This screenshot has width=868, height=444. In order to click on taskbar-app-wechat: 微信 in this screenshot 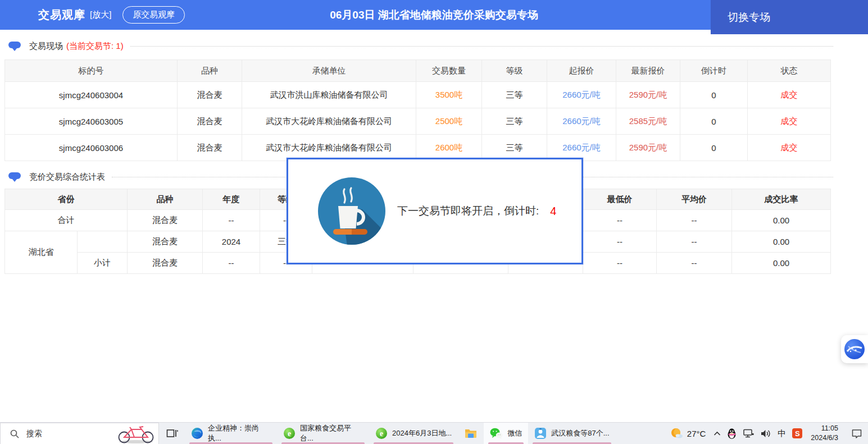, I will do `click(506, 433)`.